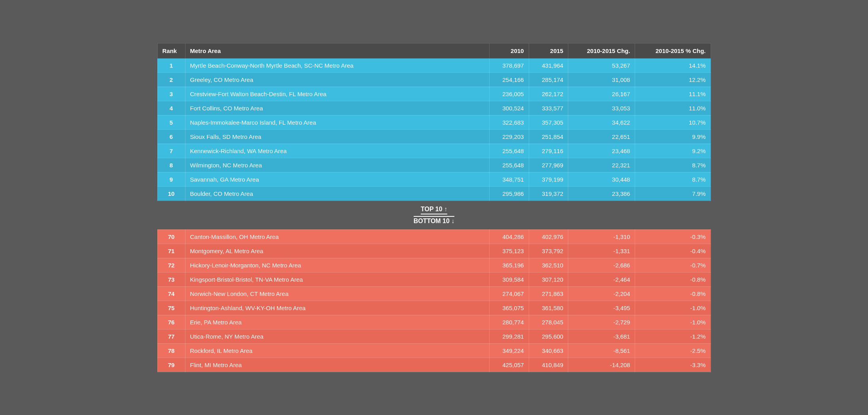 This screenshot has width=868, height=415. What do you see at coordinates (673, 65) in the screenshot?
I see `pct-cell: 14.1%` at bounding box center [673, 65].